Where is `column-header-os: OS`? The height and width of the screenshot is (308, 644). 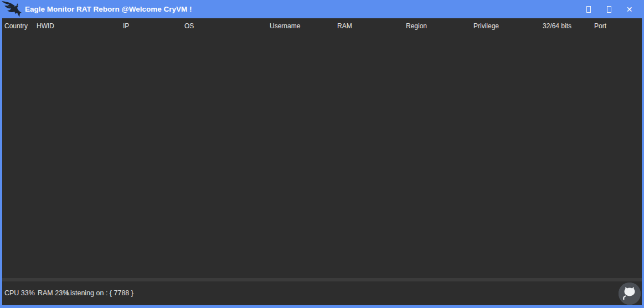 column-header-os: OS is located at coordinates (189, 27).